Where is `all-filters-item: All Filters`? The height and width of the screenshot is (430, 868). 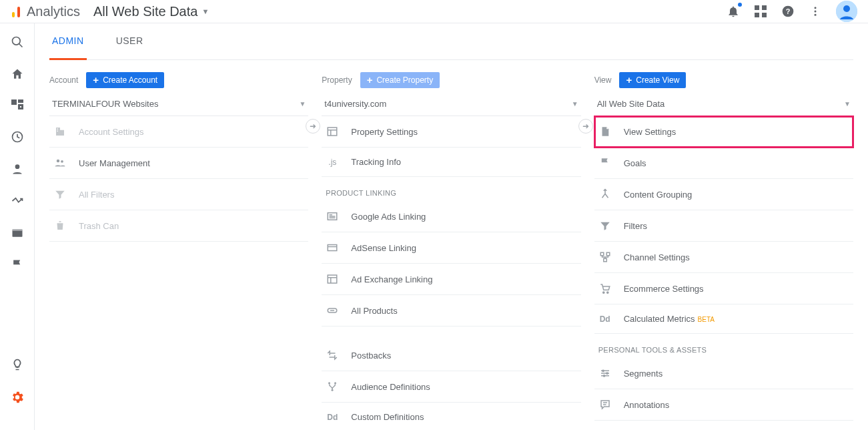 all-filters-item: All Filters is located at coordinates (179, 195).